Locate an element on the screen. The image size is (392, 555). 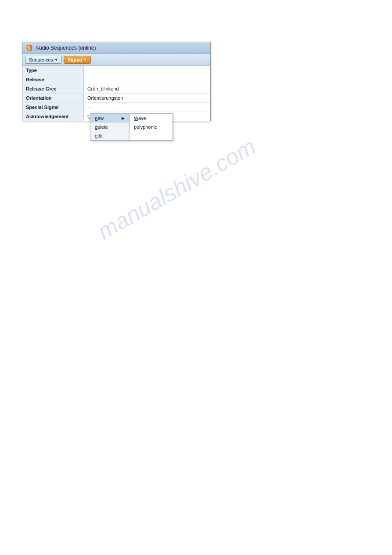
sequences-label: Sequences is located at coordinates (41, 60).